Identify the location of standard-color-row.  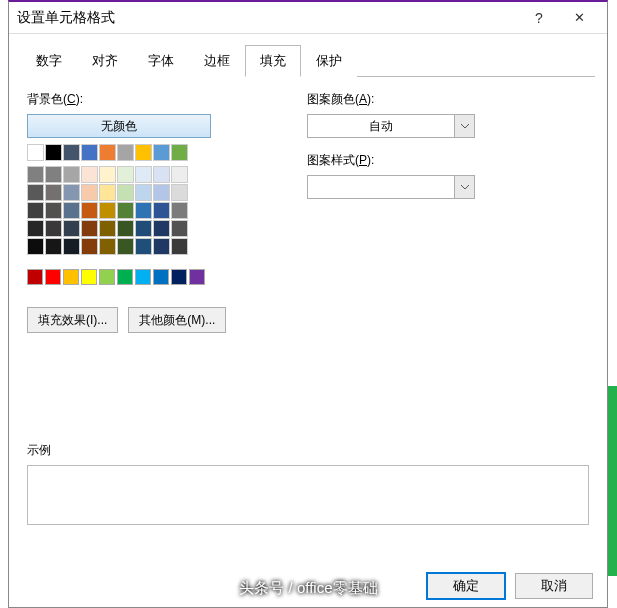
(137, 277).